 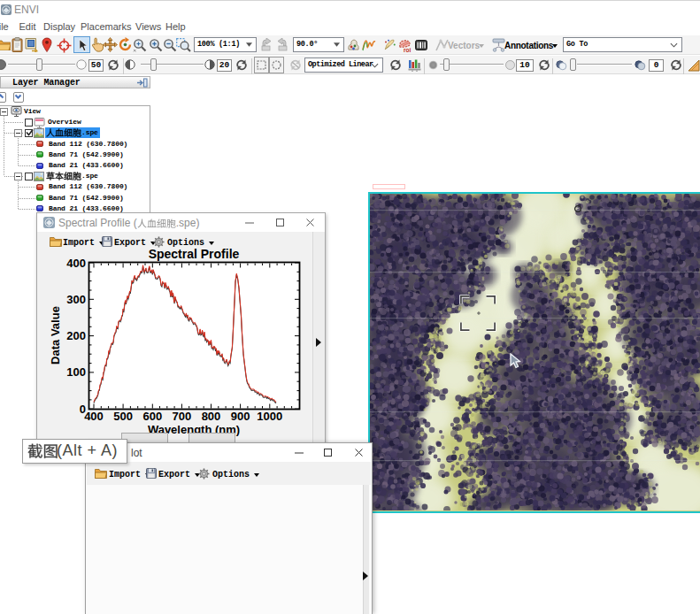 What do you see at coordinates (241, 416) in the screenshot?
I see `svg-text: 900` at bounding box center [241, 416].